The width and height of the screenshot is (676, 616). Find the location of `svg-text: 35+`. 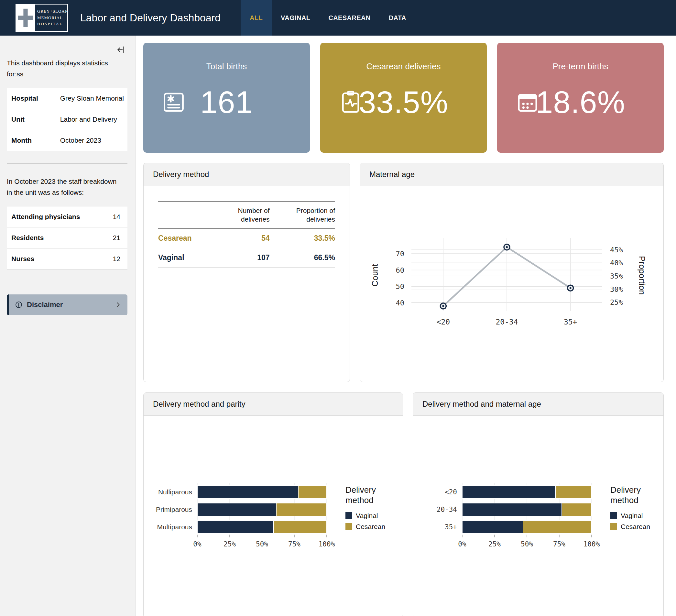

svg-text: 35+ is located at coordinates (451, 527).